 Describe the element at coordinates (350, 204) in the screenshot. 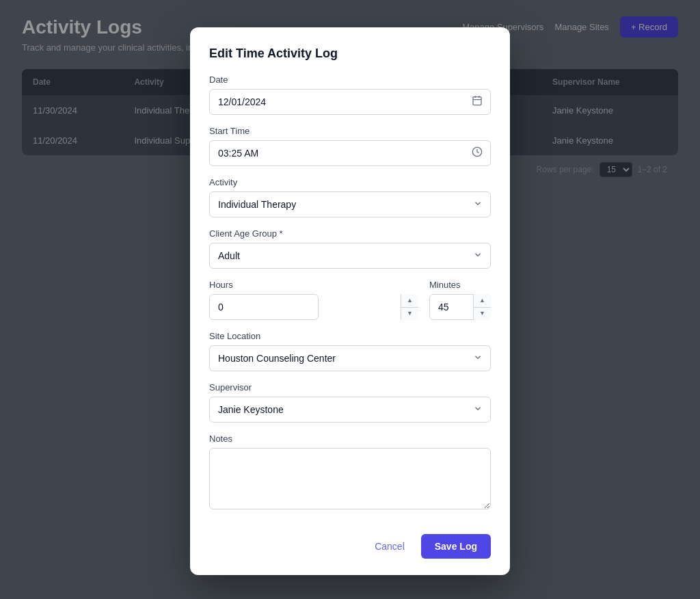

I see `activity-select-wrapper: Individual Therapy Individual Supervisio…` at that location.